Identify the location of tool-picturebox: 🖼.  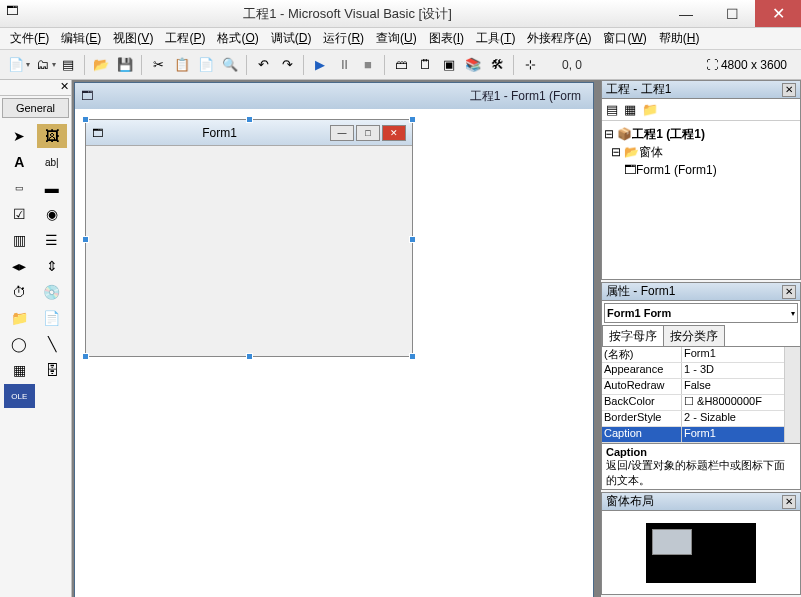
(52, 136).